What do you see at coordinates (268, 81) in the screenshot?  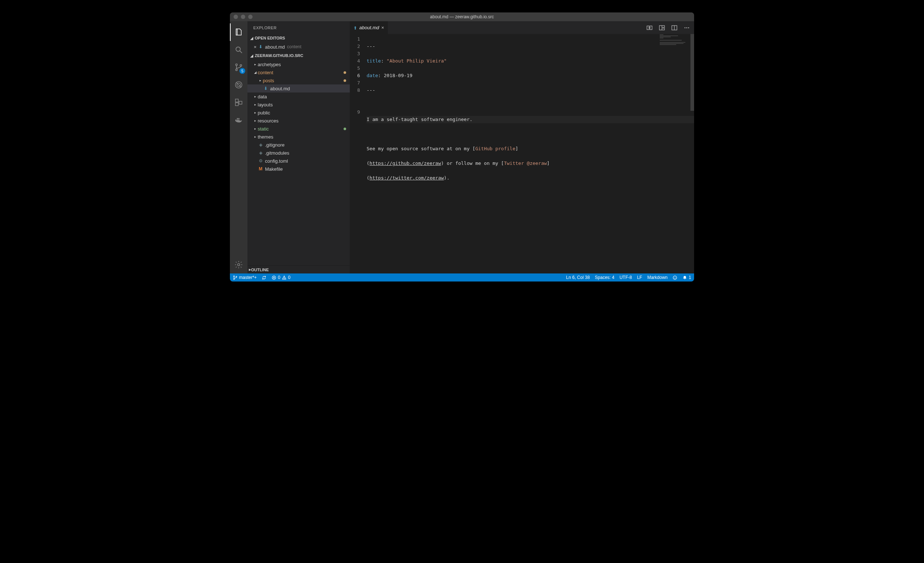 I see `folder-label: posts` at bounding box center [268, 81].